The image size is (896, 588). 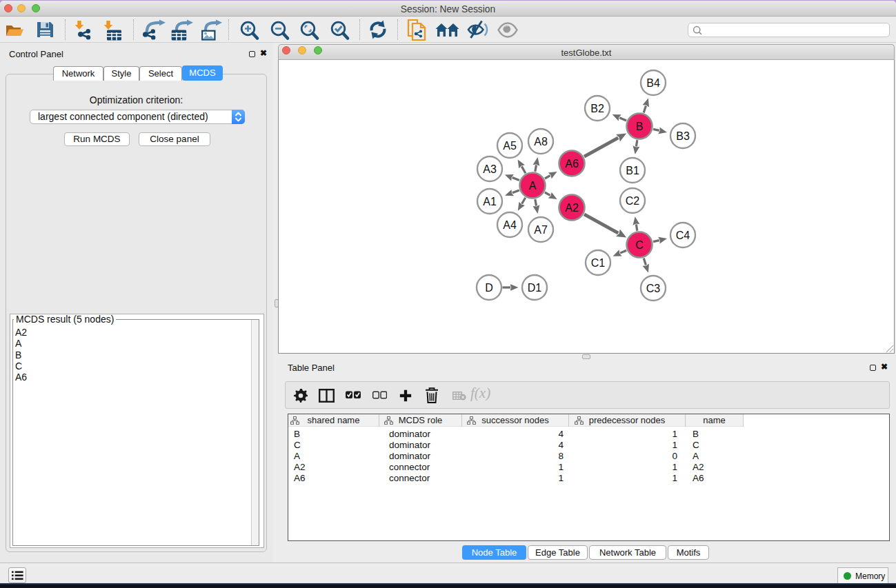 What do you see at coordinates (683, 236) in the screenshot?
I see `svg-text: C4` at bounding box center [683, 236].